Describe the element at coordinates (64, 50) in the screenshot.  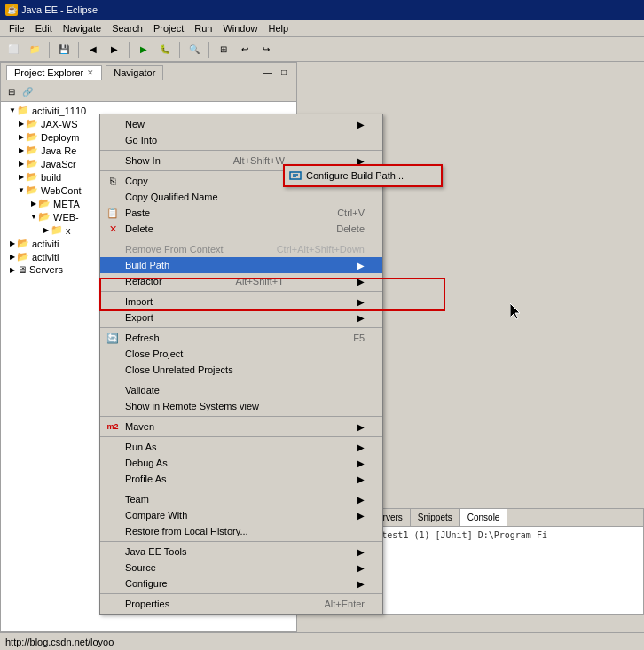
I see `toolbar-save: 💾` at that location.